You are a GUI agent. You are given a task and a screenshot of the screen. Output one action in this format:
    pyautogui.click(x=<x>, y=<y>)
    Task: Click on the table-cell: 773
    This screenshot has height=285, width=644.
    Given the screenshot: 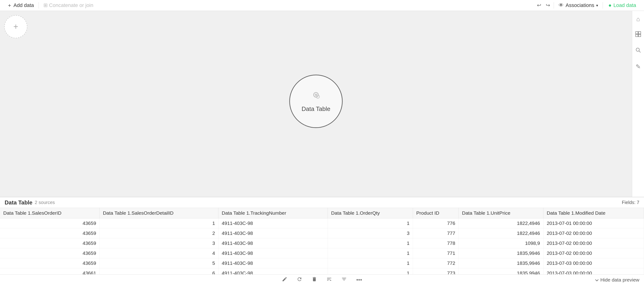 What is the action you would take?
    pyautogui.click(x=436, y=272)
    